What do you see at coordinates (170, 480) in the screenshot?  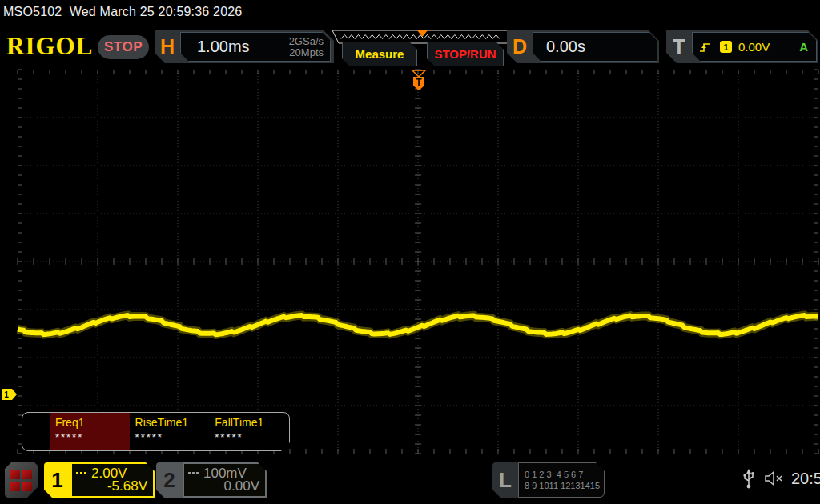 I see `channel-2-tab: 2` at bounding box center [170, 480].